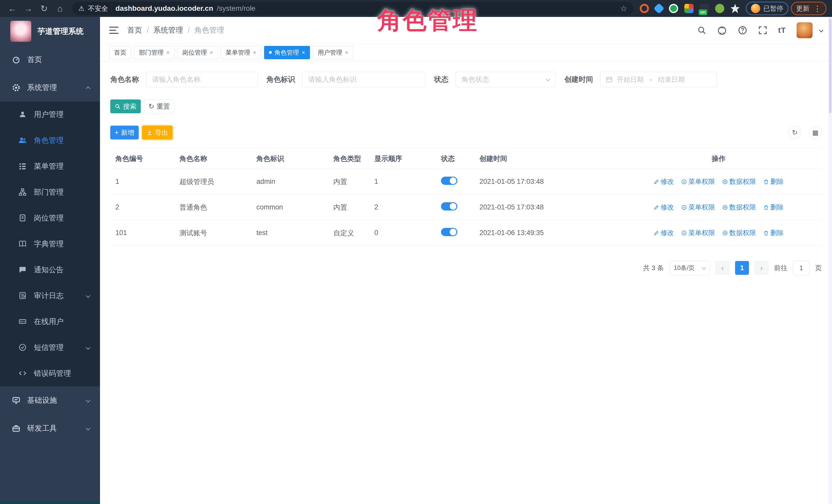 This screenshot has width=832, height=504. Describe the element at coordinates (644, 8) in the screenshot. I see `extension-orange-ring-icon` at that location.